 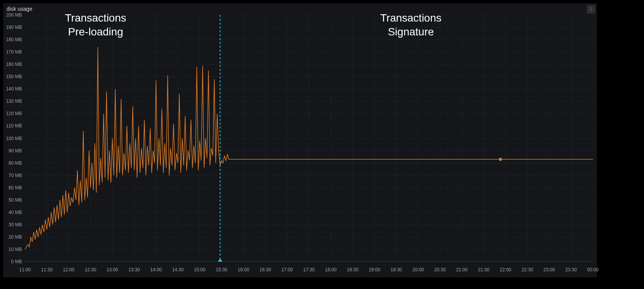 I want to click on x-tick-label: 18:00, so click(x=331, y=270).